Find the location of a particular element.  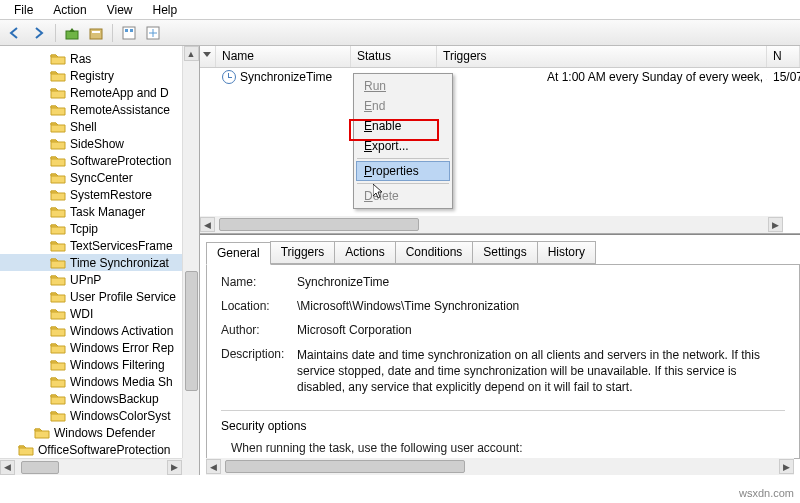

context-menu: Run End Enable Export... Properties Dele… is located at coordinates (403, 141).